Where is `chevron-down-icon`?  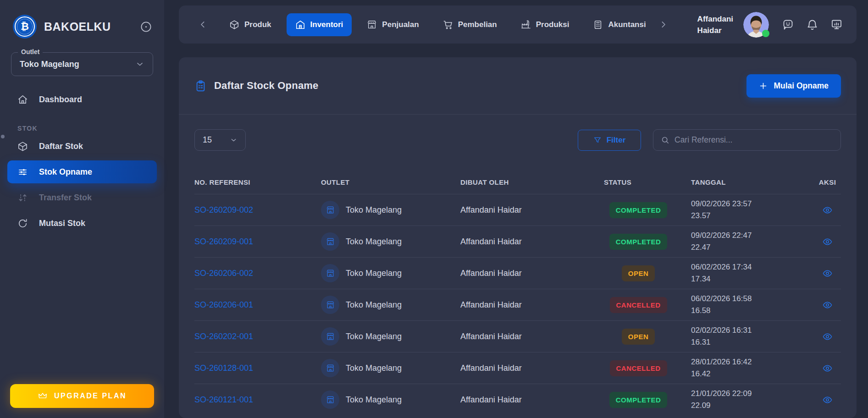 chevron-down-icon is located at coordinates (140, 64).